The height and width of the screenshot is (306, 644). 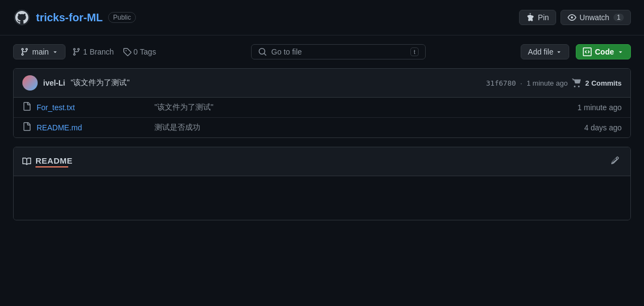 I want to click on unwatch-count: 1, so click(x=619, y=17).